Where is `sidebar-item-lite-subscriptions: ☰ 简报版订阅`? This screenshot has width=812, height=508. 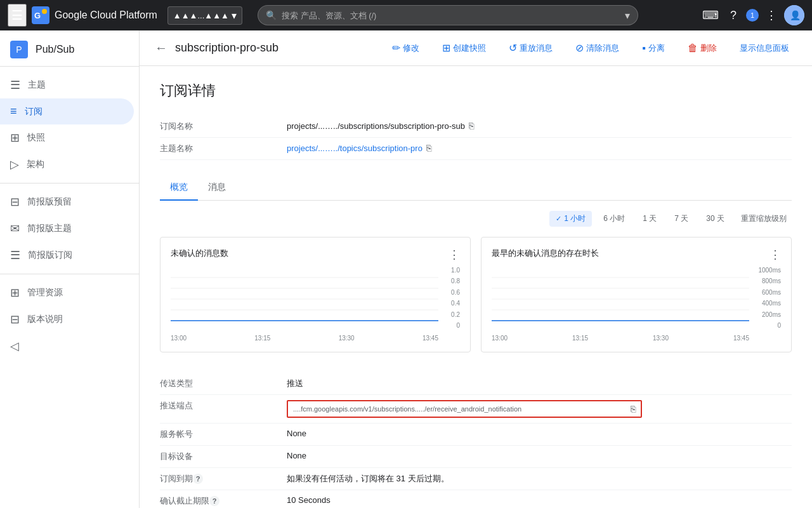 sidebar-item-lite-subscriptions: ☰ 简报版订阅 is located at coordinates (67, 255).